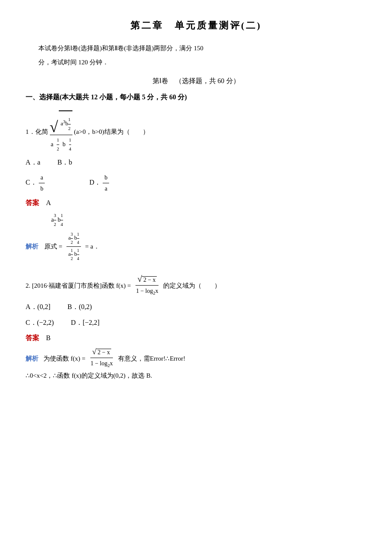 This screenshot has width=392, height=555. Describe the element at coordinates (196, 97) in the screenshot. I see `section1-title: 一、选择题(本大题共 12 小题，每小题 5 分，共 60 分)` at that location.